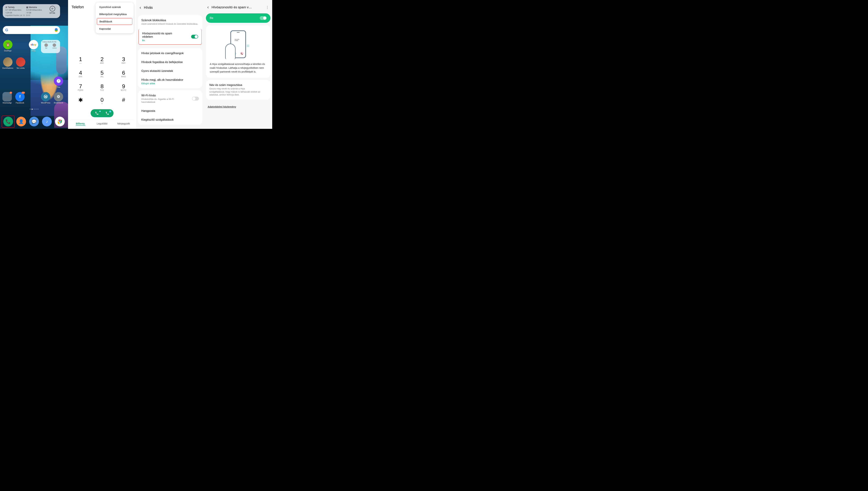  I want to click on contacts-app: 👤, so click(21, 121).